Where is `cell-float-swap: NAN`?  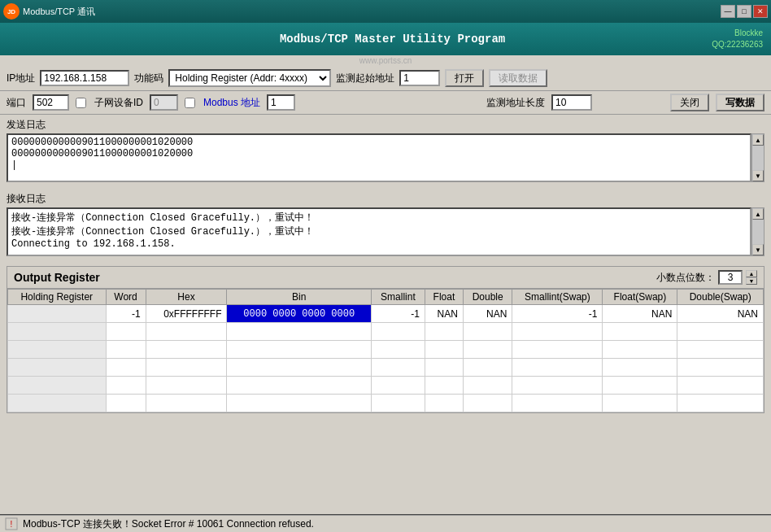 cell-float-swap: NAN is located at coordinates (640, 314).